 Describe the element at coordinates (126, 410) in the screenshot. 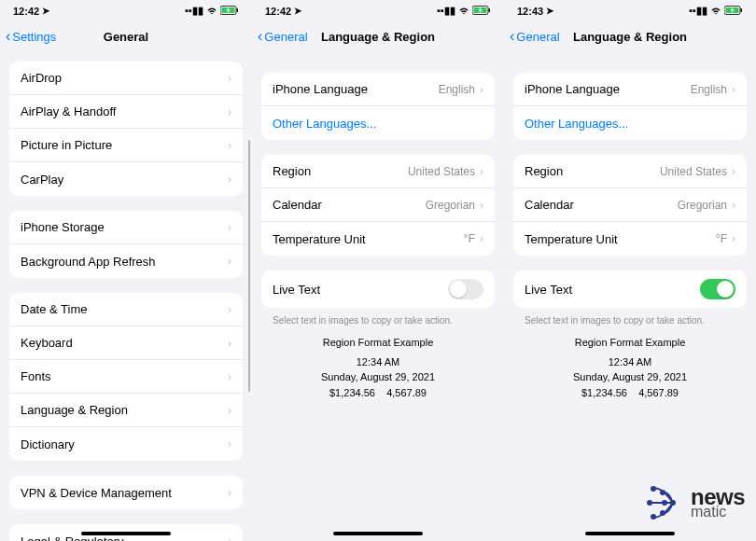

I see `row-language-region: Language & Region›` at that location.